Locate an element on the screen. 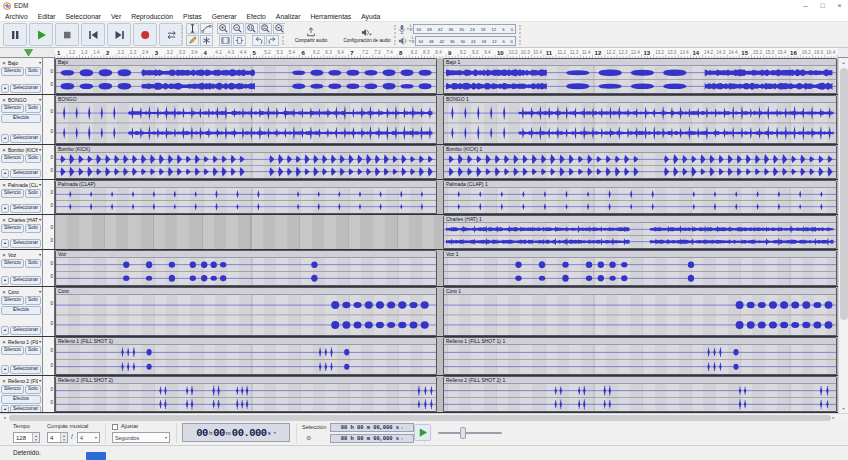 The height and width of the screenshot is (460, 848). menu-generar: Generar is located at coordinates (224, 16).